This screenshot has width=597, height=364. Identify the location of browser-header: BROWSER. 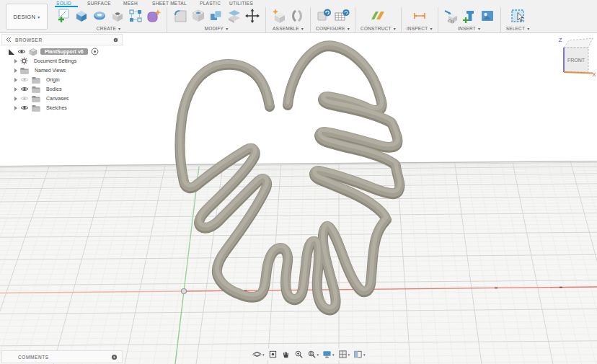
(62, 40).